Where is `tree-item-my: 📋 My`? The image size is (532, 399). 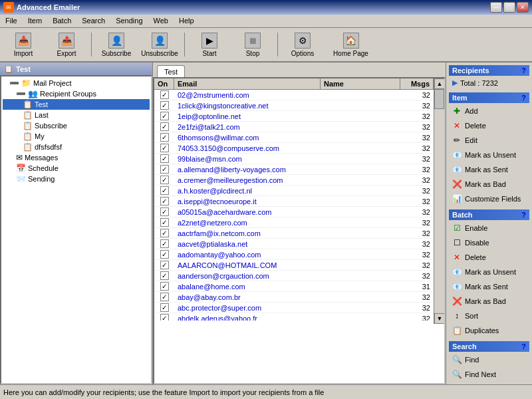
tree-item-my: 📋 My is located at coordinates (76, 136).